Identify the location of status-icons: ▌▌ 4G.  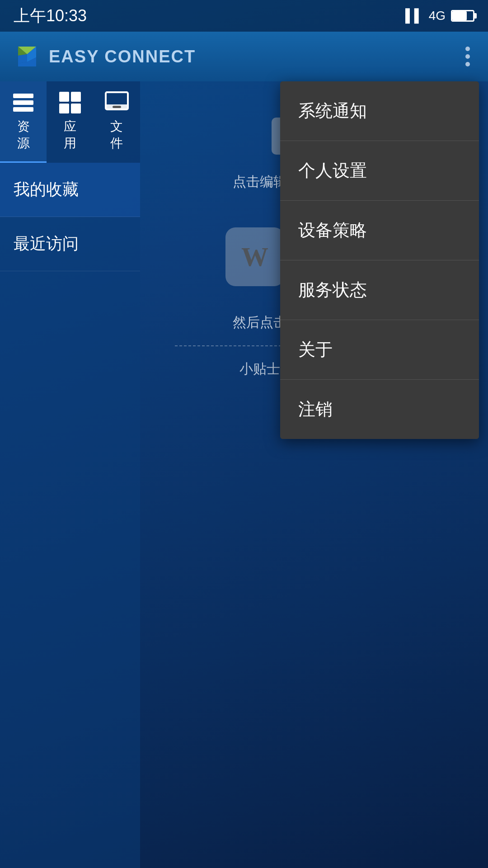
(440, 16).